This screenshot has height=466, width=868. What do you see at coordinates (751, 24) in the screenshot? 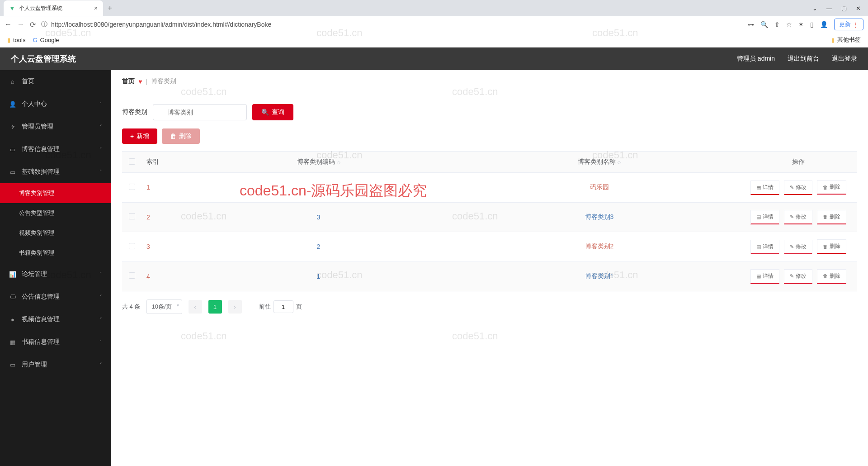
I see `key-icon: ⊶` at bounding box center [751, 24].